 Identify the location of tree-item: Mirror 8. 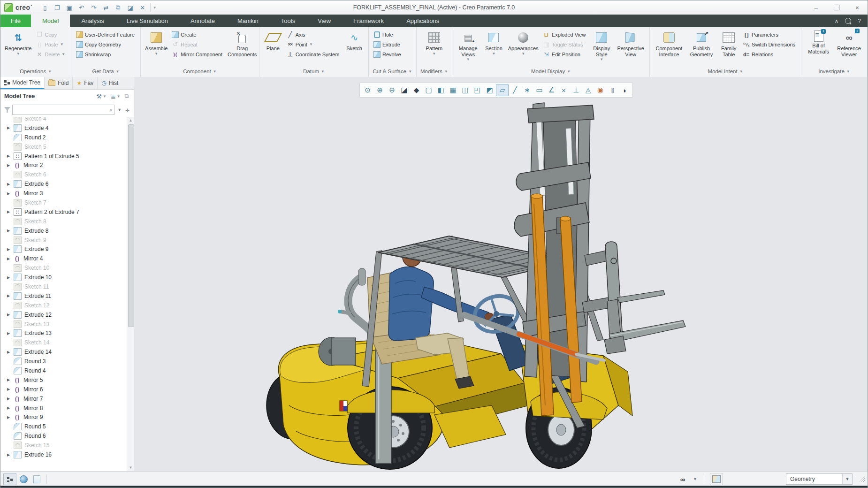
(64, 408).